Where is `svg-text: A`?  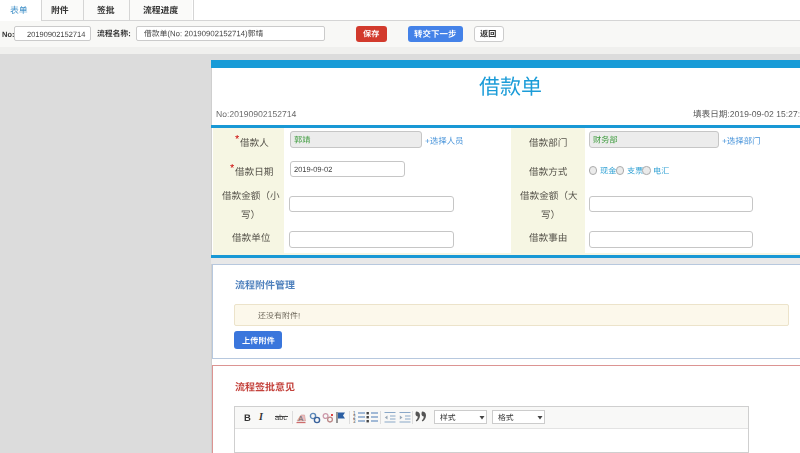
svg-text: A is located at coordinates (300, 418).